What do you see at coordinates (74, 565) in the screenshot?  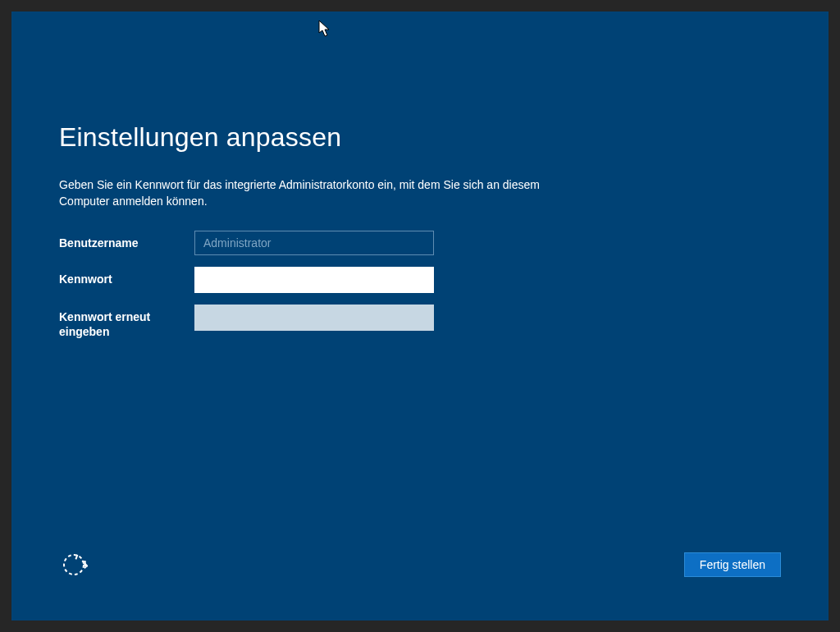 I see `ease-of-access-button` at bounding box center [74, 565].